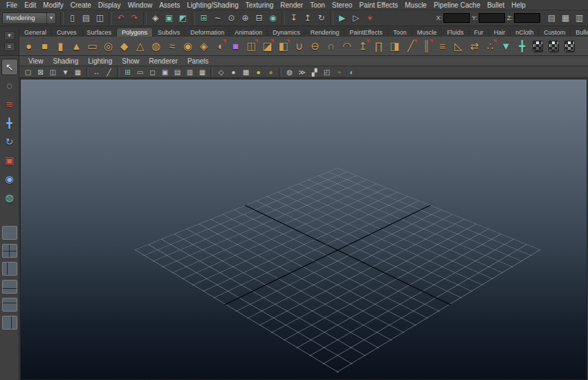 Image resolution: width=588 pixels, height=380 pixels. I want to click on shelf-tab: Fur, so click(479, 32).